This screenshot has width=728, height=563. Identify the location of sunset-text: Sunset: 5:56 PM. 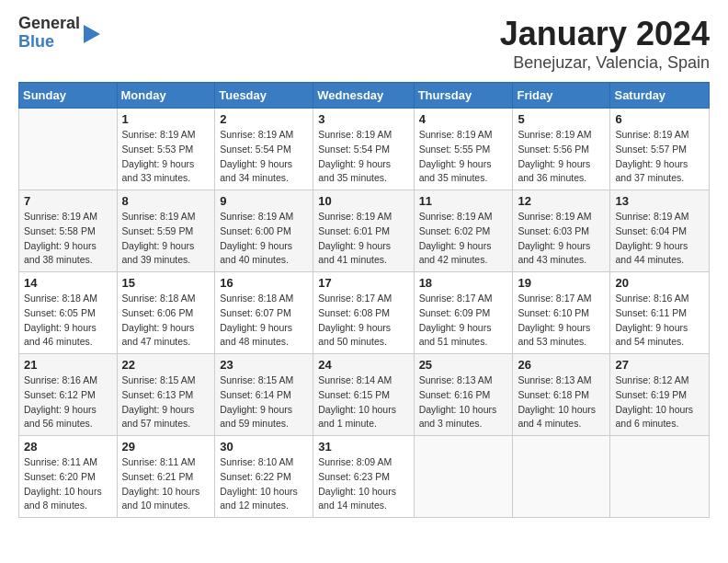
(561, 150).